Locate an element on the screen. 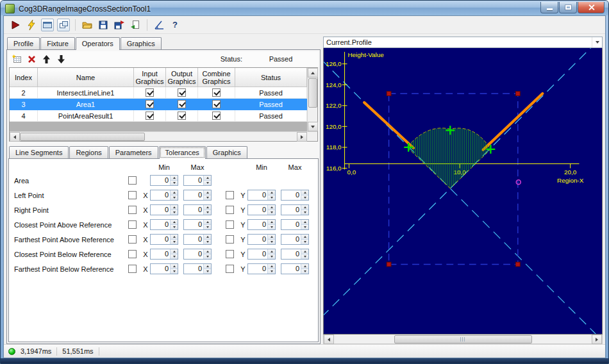  add-operator-button is located at coordinates (17, 59).